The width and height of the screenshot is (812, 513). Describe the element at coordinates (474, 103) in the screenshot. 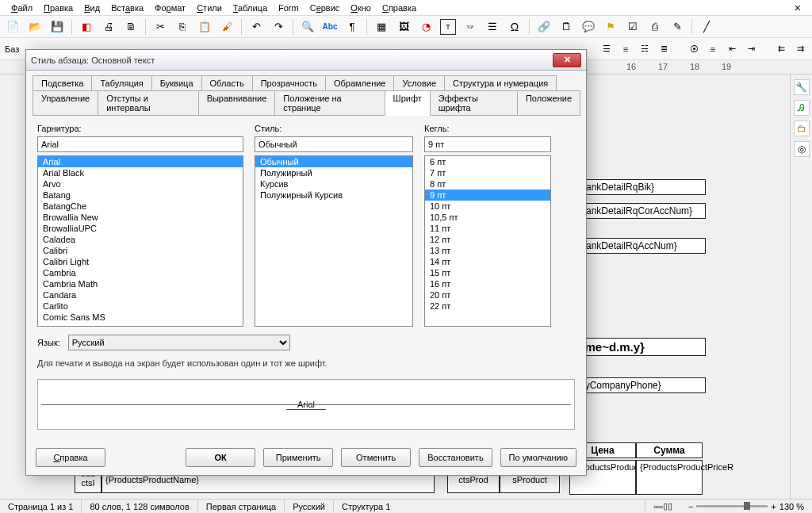

I see `tab-fonteffects: Эффекты шрифта` at that location.